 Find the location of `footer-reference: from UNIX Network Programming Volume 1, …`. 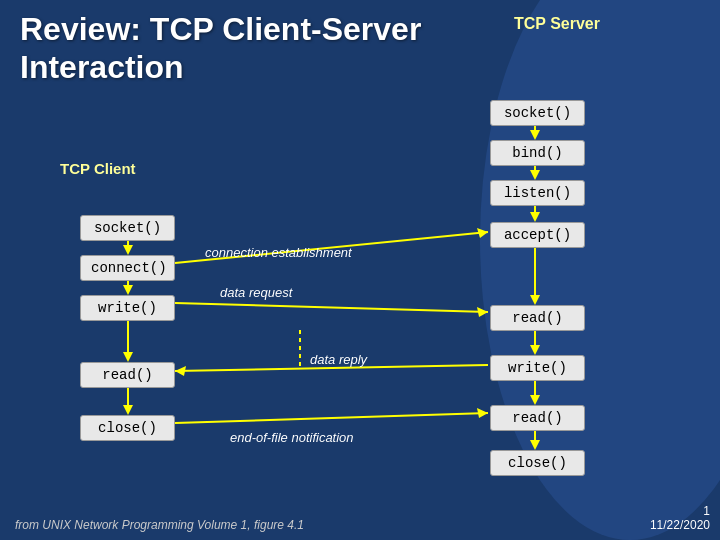

footer-reference: from UNIX Network Programming Volume 1, … is located at coordinates (160, 525).